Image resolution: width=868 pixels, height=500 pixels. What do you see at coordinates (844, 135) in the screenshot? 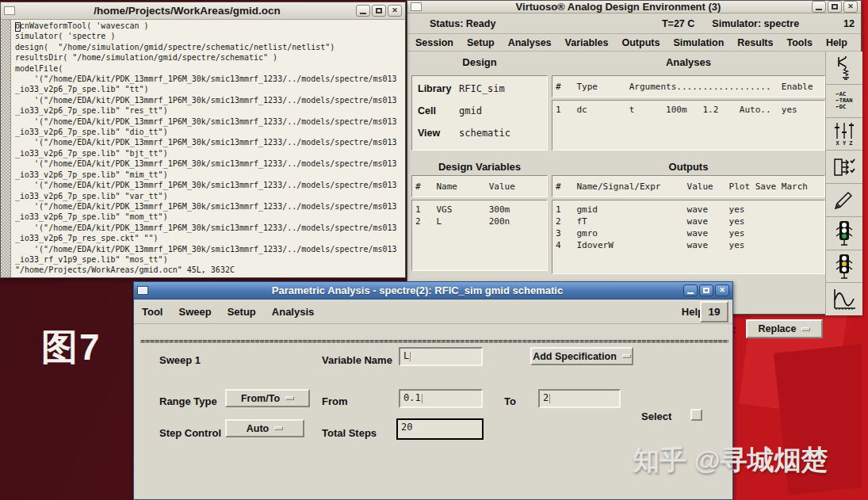
I see `edit-variables-button: X Y Z` at bounding box center [844, 135].